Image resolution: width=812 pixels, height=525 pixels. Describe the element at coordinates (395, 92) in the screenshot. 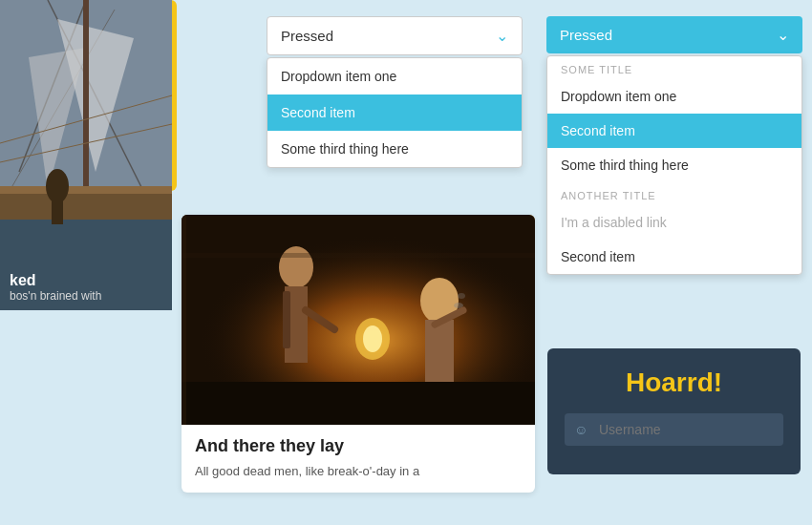

I see `dropdown-gray: Pressed ⌄ Dropdown item one Second item …` at that location.